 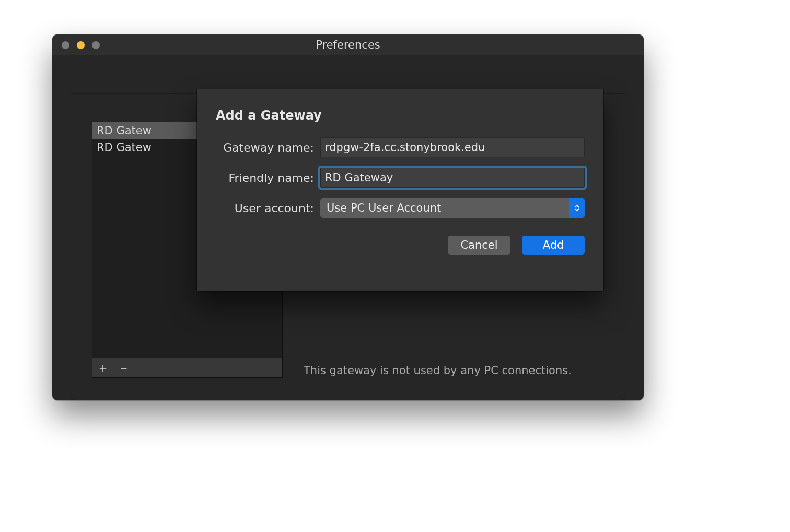 What do you see at coordinates (80, 45) in the screenshot?
I see `minimize-window-button` at bounding box center [80, 45].